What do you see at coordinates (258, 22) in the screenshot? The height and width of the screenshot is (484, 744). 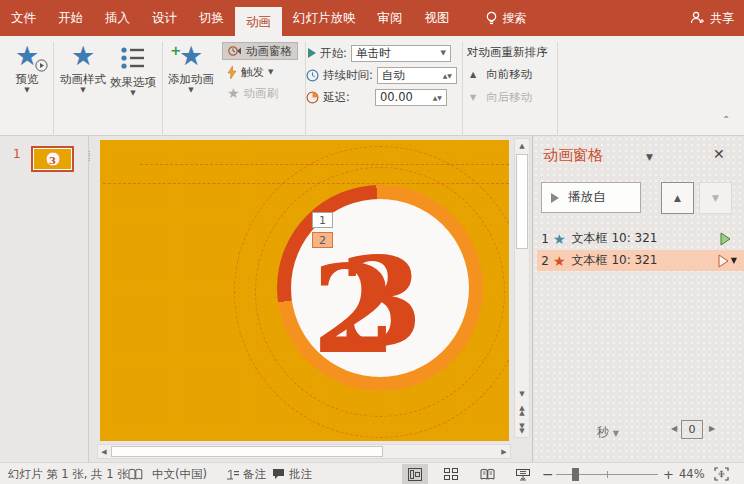 I see `tab-animations: 动画` at bounding box center [258, 22].